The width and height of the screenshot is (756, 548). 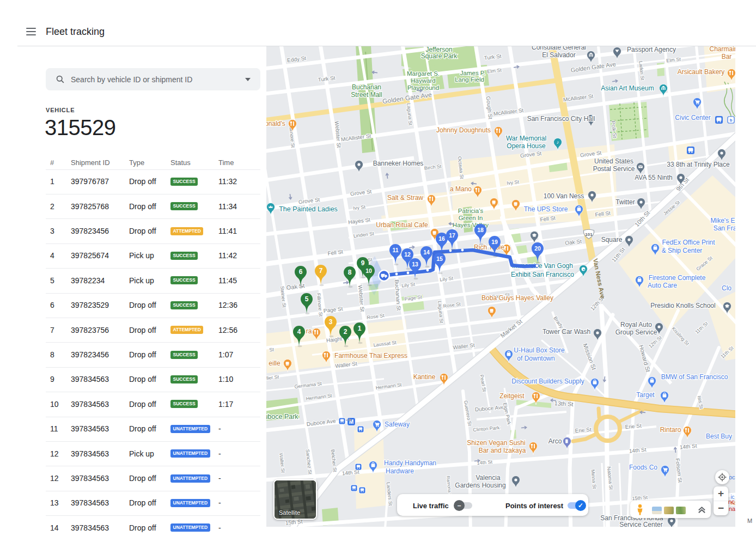 I want to click on svg-text: 13th St, so click(x=563, y=404).